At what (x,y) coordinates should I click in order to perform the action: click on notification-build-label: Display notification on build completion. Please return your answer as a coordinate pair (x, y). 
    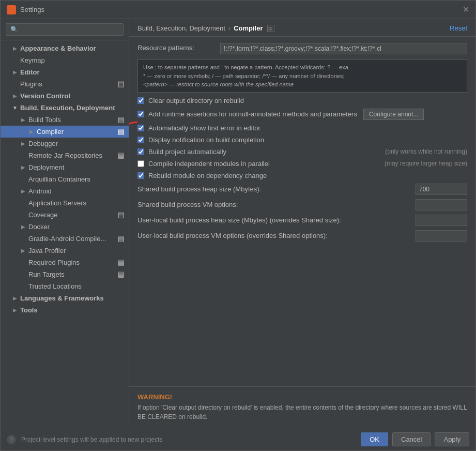
    Looking at the image, I should click on (206, 140).